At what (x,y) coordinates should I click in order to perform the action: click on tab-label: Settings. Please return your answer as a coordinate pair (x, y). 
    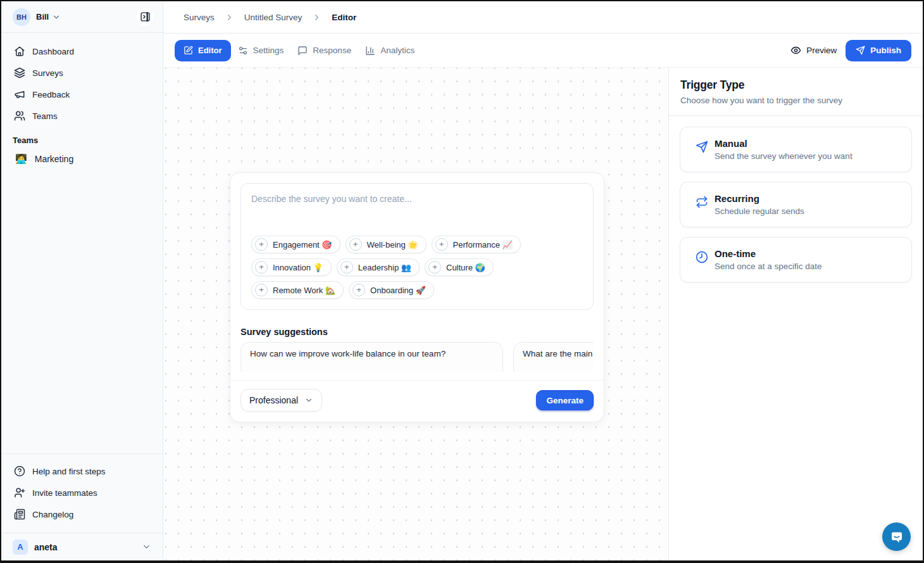
    Looking at the image, I should click on (268, 51).